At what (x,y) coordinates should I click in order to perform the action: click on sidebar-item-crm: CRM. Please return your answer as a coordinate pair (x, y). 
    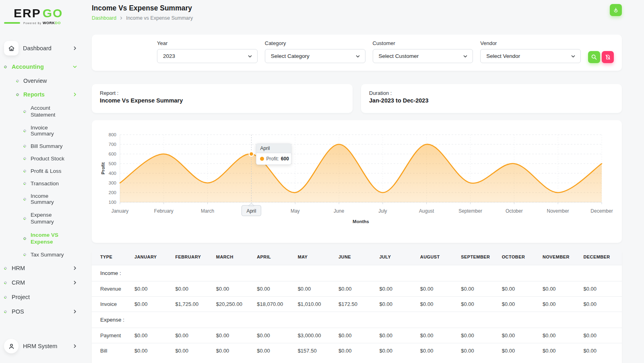
    Looking at the image, I should click on (42, 283).